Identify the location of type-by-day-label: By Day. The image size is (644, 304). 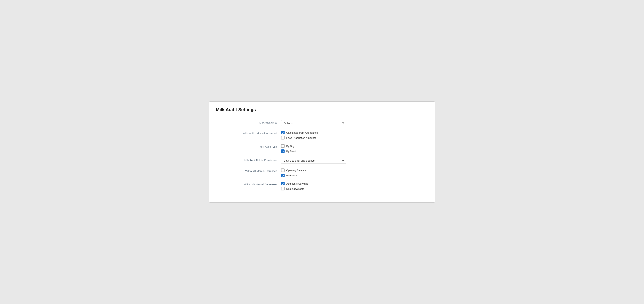
(290, 146).